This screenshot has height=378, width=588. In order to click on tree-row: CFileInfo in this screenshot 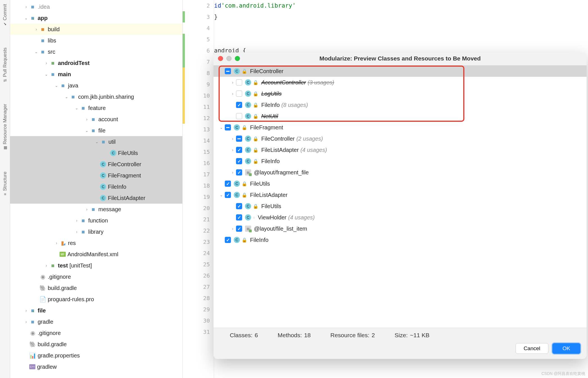, I will do `click(96, 187)`.